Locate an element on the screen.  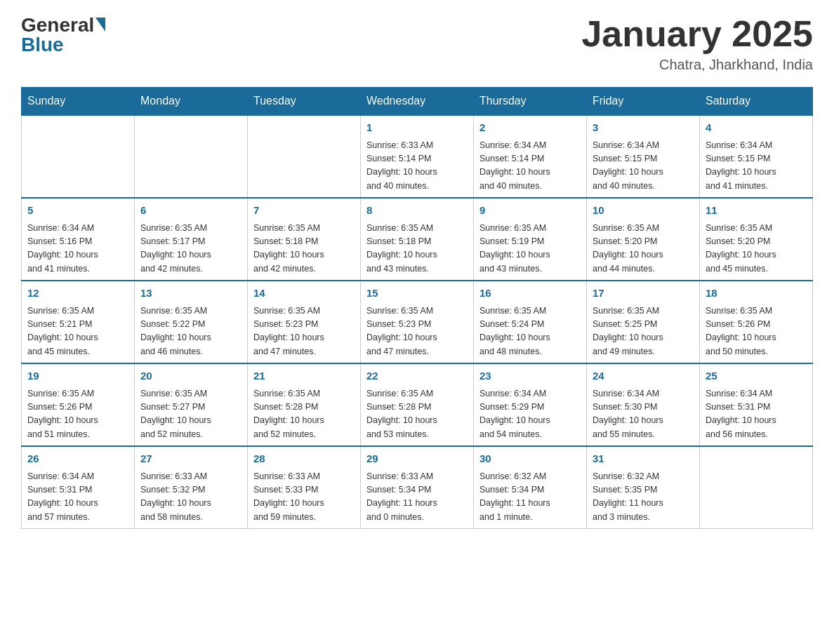
calendar-cell: 26Sunrise: 6:34 AMSunset: 5:31 PMDayligh… is located at coordinates (79, 488).